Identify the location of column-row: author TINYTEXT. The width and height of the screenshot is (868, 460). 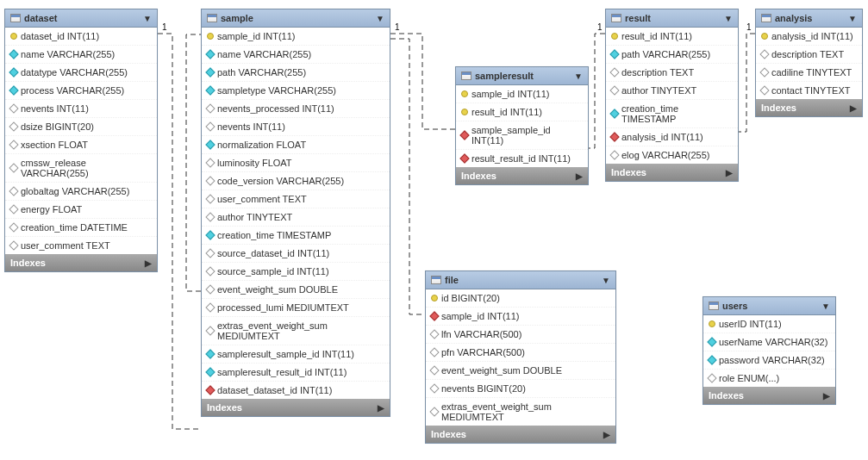
(296, 217).